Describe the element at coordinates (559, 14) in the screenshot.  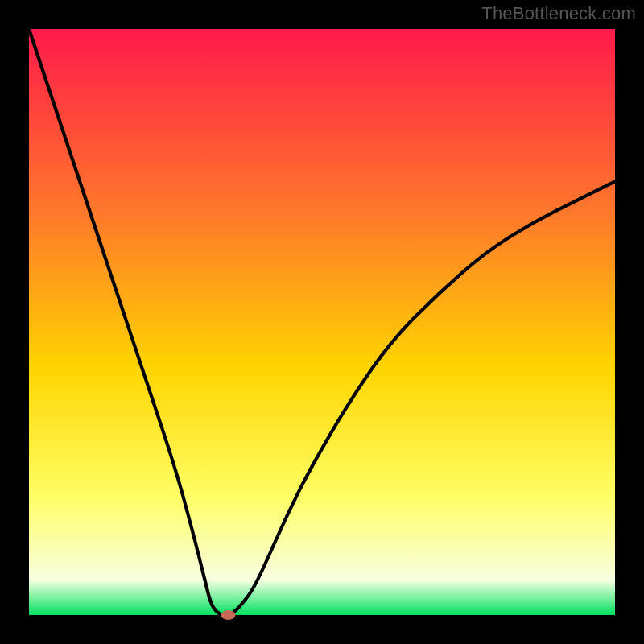
I see `attribution-watermark: TheBottleneck.com` at that location.